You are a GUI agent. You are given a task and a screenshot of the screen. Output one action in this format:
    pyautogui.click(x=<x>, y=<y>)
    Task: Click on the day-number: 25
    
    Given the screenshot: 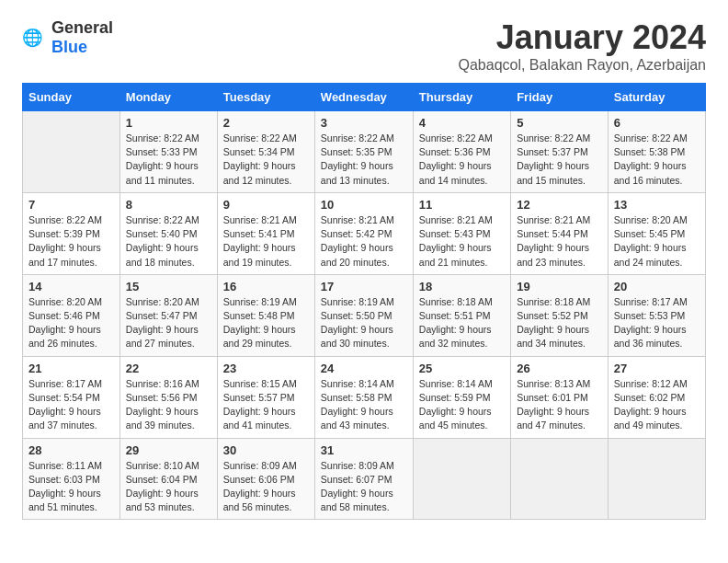 What is the action you would take?
    pyautogui.click(x=461, y=368)
    